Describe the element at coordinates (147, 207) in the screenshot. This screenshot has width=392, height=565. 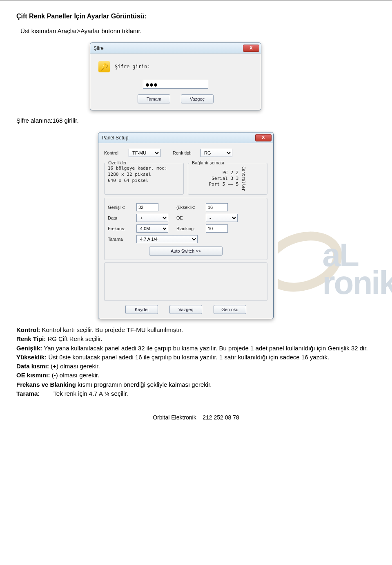
I see `genislik-input` at that location.